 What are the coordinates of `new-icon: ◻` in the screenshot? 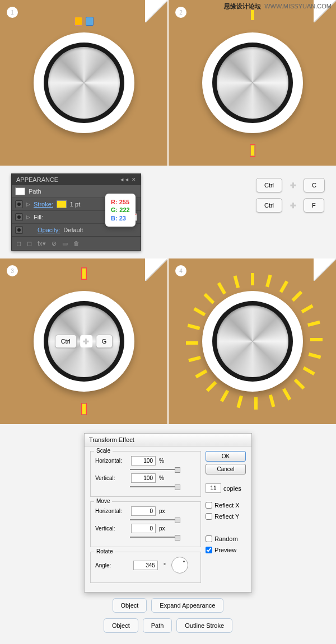 It's located at (19, 244).